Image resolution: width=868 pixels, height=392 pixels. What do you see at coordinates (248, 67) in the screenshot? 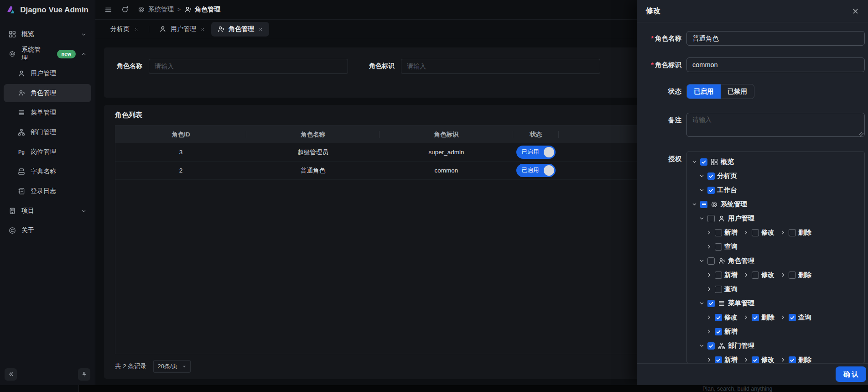
I see `role-name-search-input` at bounding box center [248, 67].